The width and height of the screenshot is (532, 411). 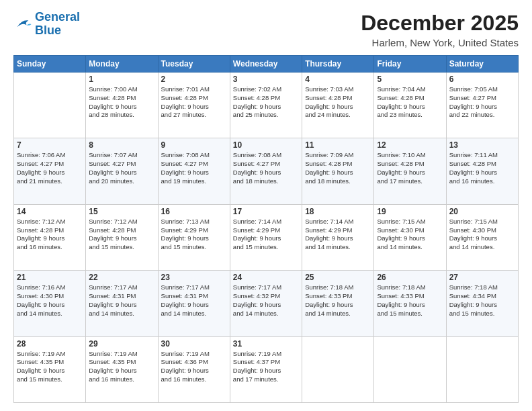 What do you see at coordinates (50, 64) in the screenshot?
I see `col-sunday: Sunday` at bounding box center [50, 64].